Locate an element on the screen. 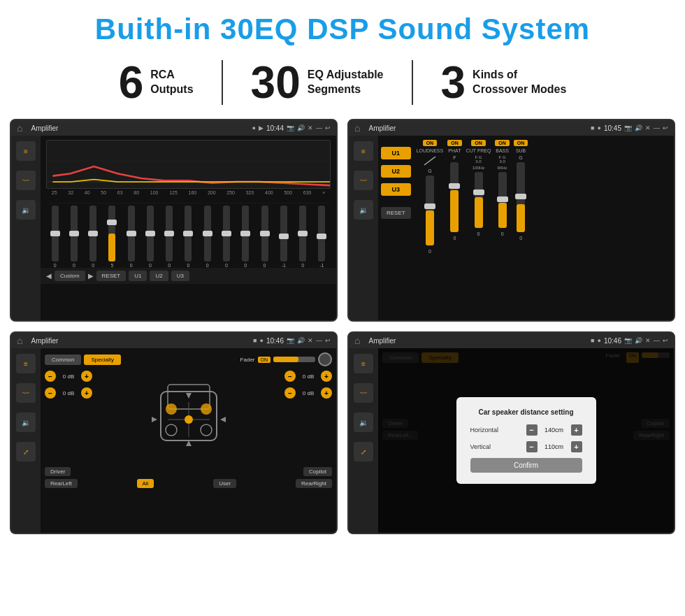 The width and height of the screenshot is (685, 616). home-icon-3: ⌂ is located at coordinates (20, 341).